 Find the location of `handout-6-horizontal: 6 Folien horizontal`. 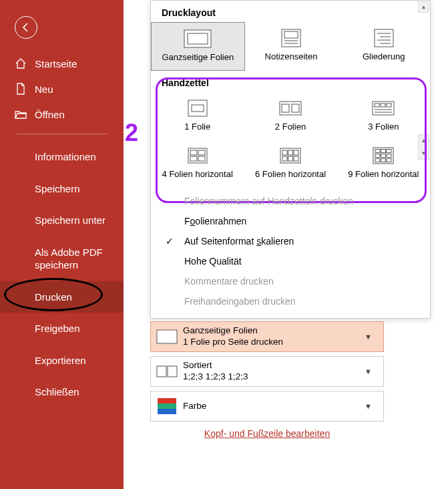

handout-6-horizontal: 6 Folien horizontal is located at coordinates (290, 163).